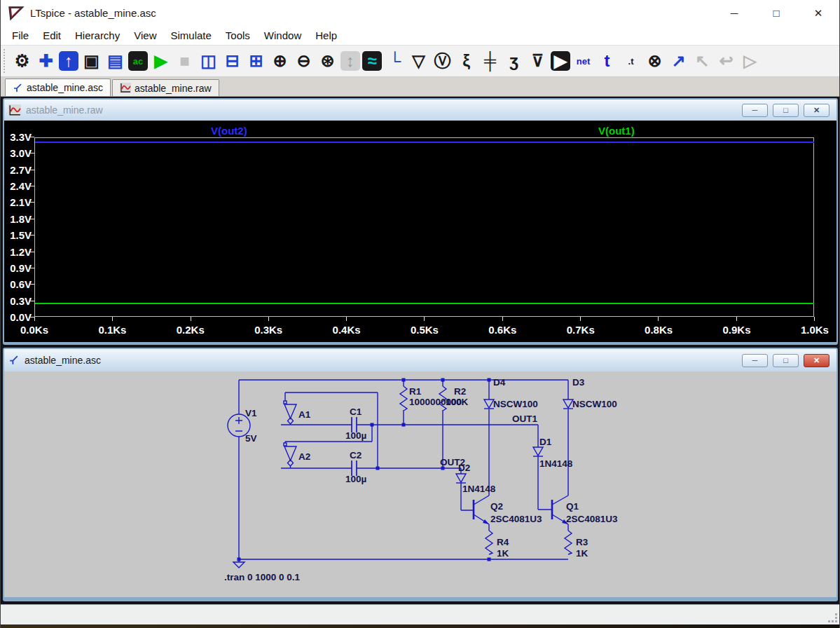 The height and width of the screenshot is (628, 840). I want to click on menu-item: File, so click(20, 35).